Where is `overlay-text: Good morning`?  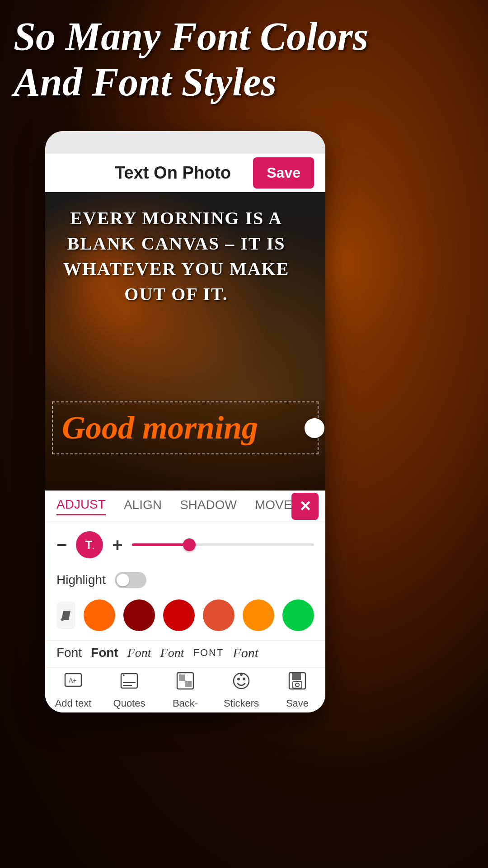 overlay-text: Good morning is located at coordinates (185, 428).